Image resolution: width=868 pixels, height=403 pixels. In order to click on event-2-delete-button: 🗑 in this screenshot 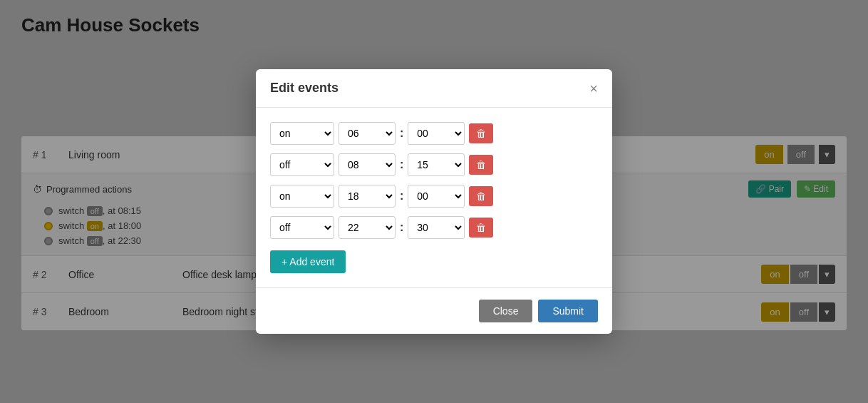, I will do `click(481, 165)`.